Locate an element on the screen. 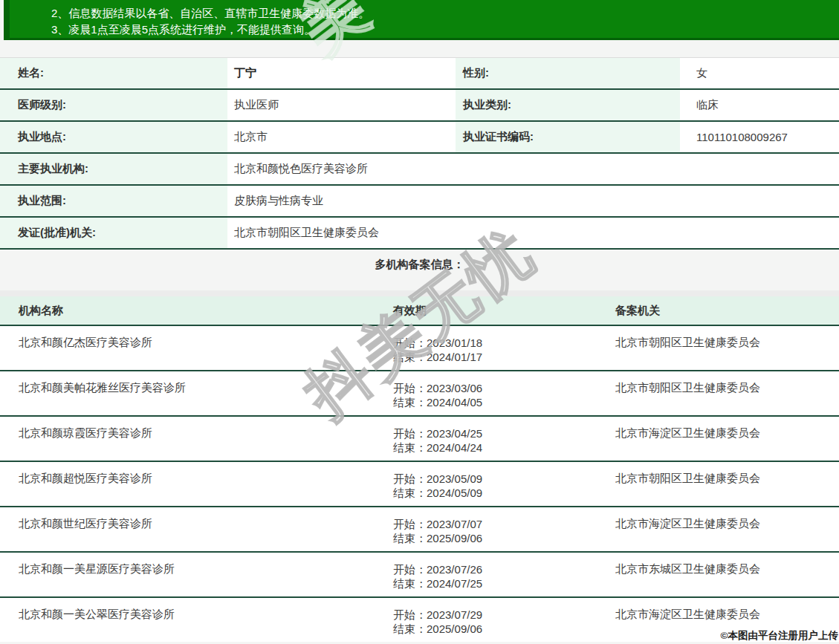  category-value: 临床 is located at coordinates (759, 105).